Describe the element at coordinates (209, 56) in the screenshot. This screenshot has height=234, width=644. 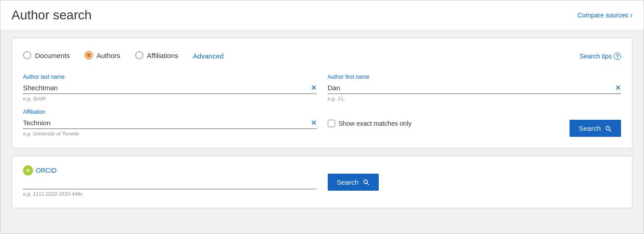
I see `tab-advanced: Advanced` at that location.